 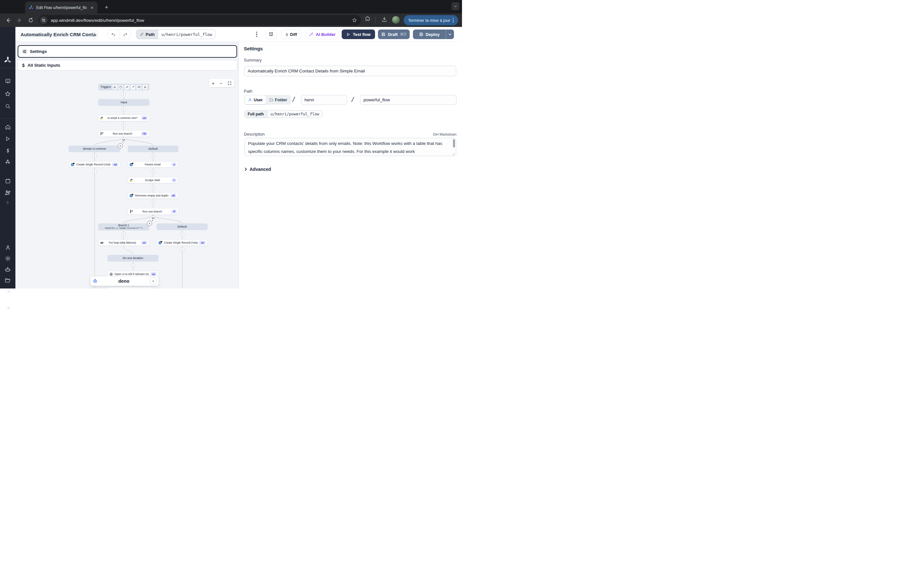 What do you see at coordinates (152, 195) in the screenshot?
I see `step-label: Removes empty and duplicates` at bounding box center [152, 195].